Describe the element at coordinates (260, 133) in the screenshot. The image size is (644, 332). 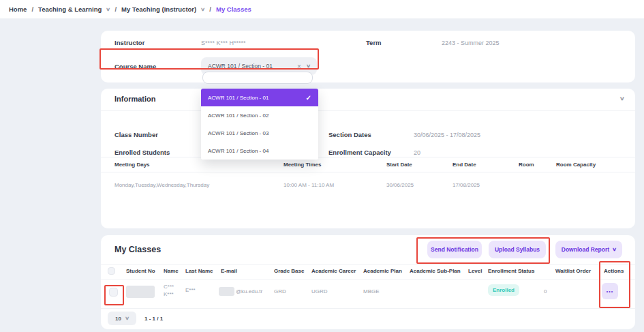
I see `course-option-section-03: ACWR 101 / Section - 03` at that location.